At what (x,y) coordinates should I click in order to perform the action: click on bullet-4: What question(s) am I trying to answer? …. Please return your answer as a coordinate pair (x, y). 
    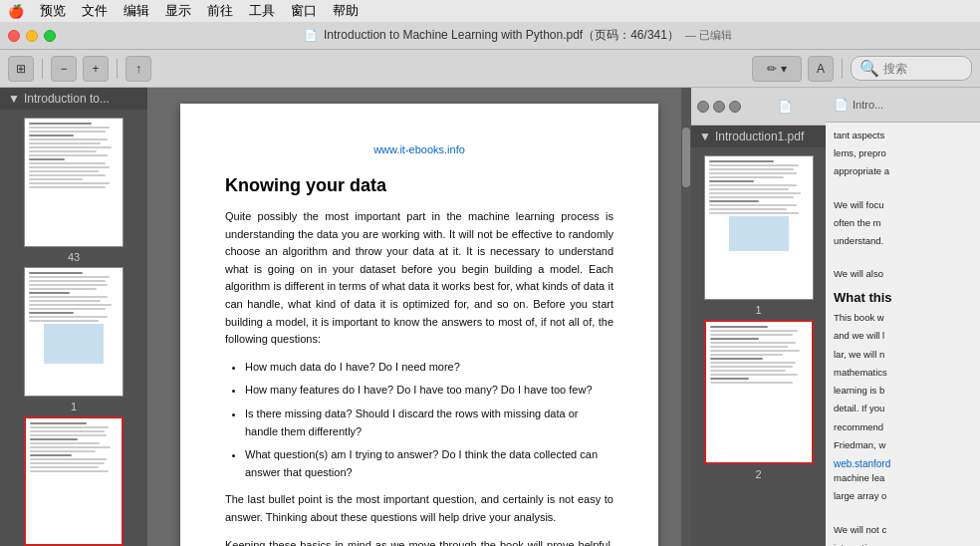
    Looking at the image, I should click on (429, 464).